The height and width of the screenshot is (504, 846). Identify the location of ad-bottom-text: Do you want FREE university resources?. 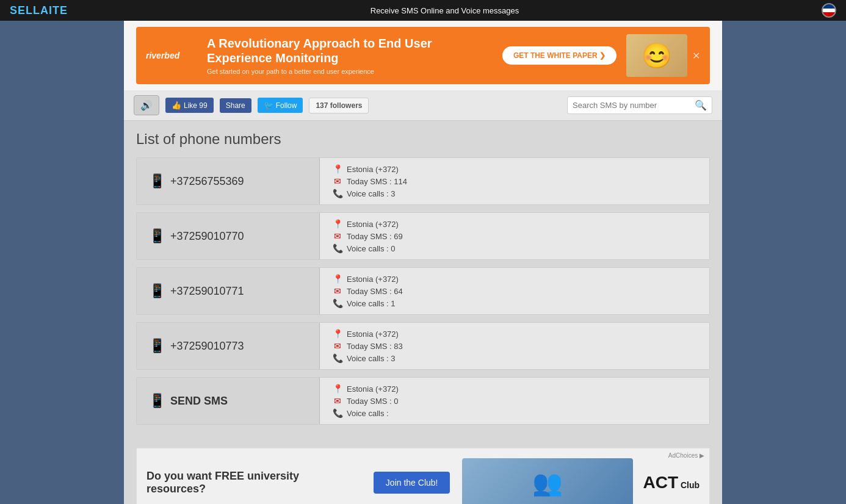
(254, 483).